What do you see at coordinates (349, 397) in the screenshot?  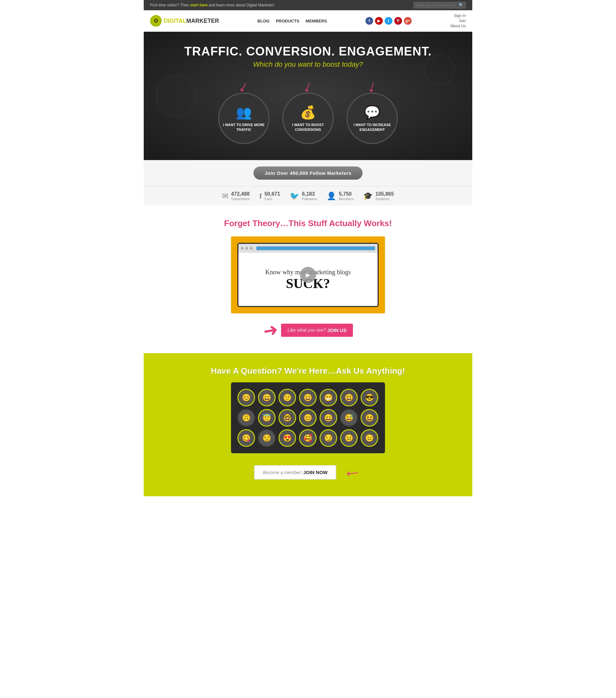 I see `team-avatar: 😃` at bounding box center [349, 397].